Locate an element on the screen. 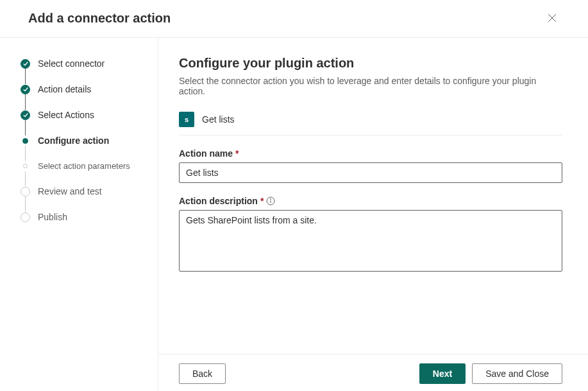  step-select-actions: Select Actions is located at coordinates (84, 123).